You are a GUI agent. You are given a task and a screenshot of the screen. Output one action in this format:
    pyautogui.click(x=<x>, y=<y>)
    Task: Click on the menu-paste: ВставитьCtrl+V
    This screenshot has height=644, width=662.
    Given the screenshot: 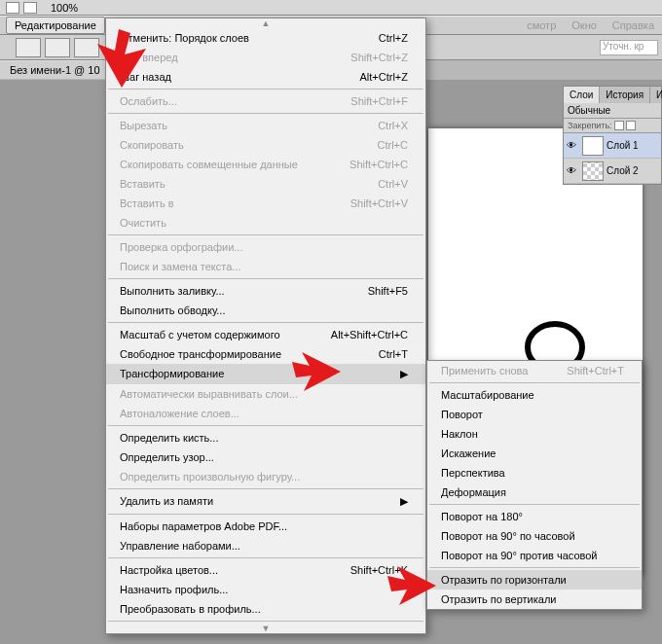 What is the action you would take?
    pyautogui.click(x=266, y=184)
    